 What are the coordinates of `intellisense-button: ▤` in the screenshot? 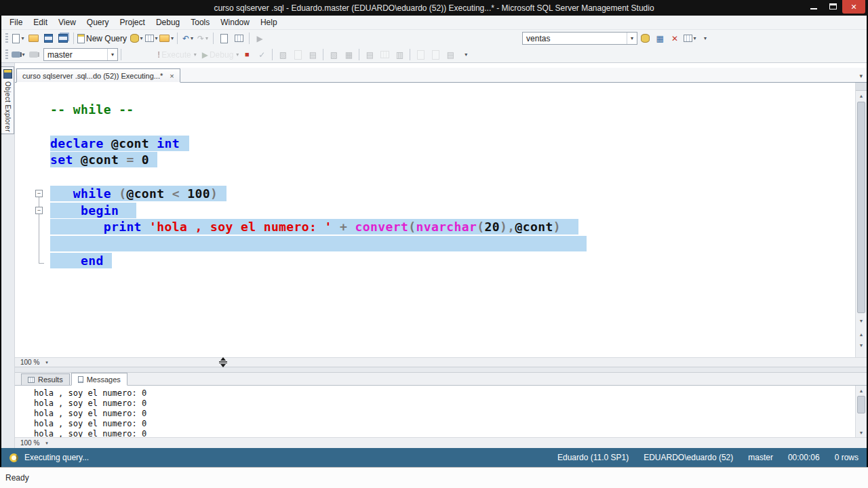 It's located at (313, 55).